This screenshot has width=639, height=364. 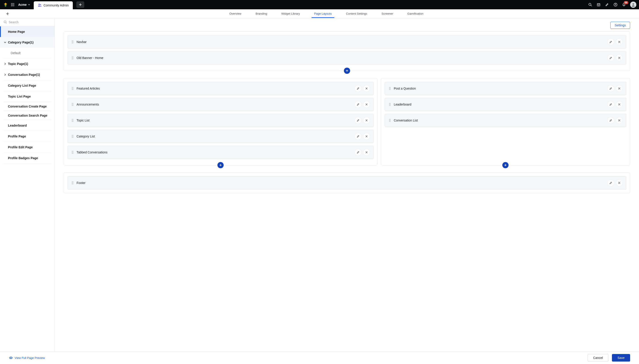 What do you see at coordinates (20, 147) in the screenshot?
I see `sidebar-item-label: Profile Edit Page` at bounding box center [20, 147].